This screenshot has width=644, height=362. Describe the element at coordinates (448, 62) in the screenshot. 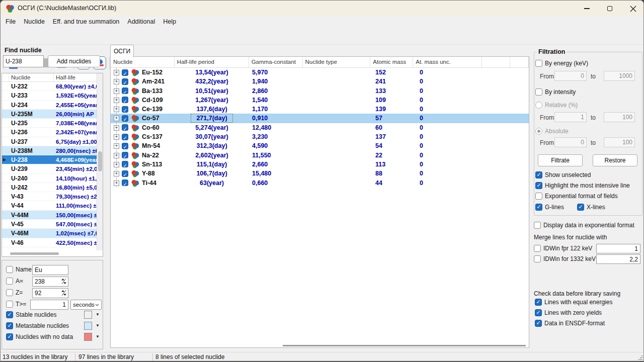

I see `col-at-mass-unc: At. mass unc.` at that location.